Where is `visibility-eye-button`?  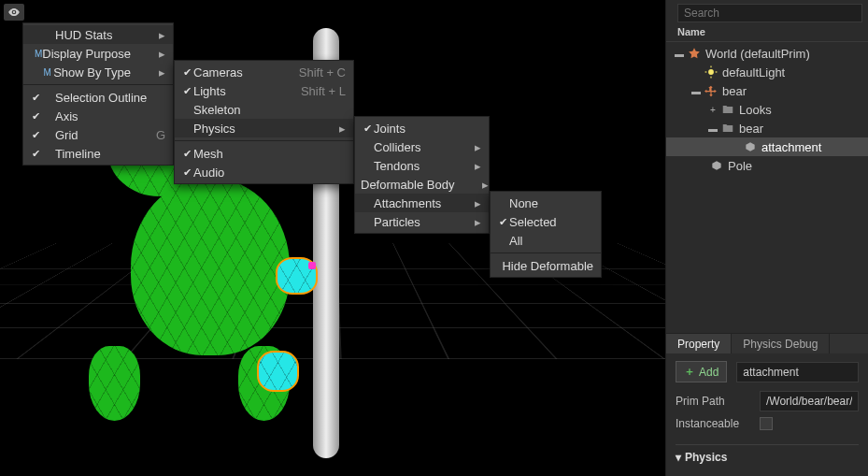 visibility-eye-button is located at coordinates (14, 12).